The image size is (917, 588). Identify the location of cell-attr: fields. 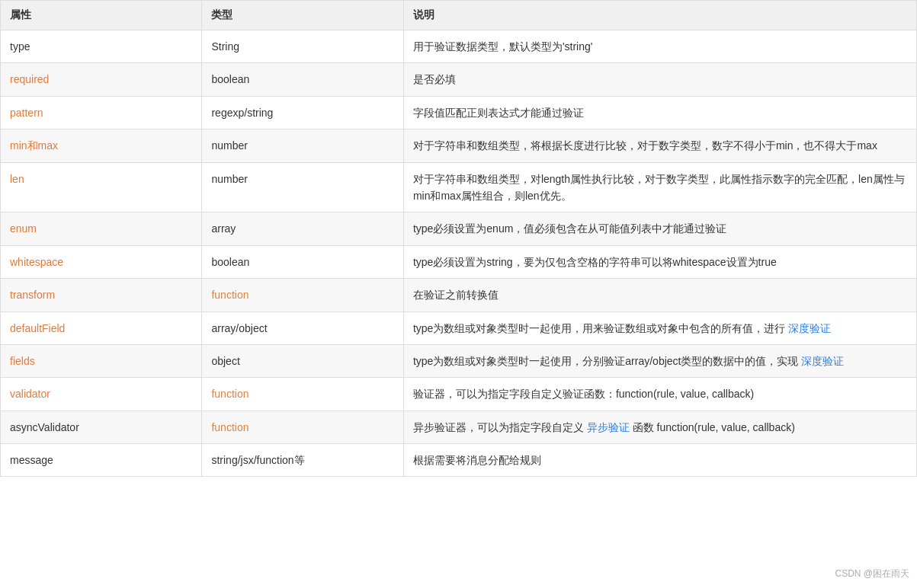
(101, 361).